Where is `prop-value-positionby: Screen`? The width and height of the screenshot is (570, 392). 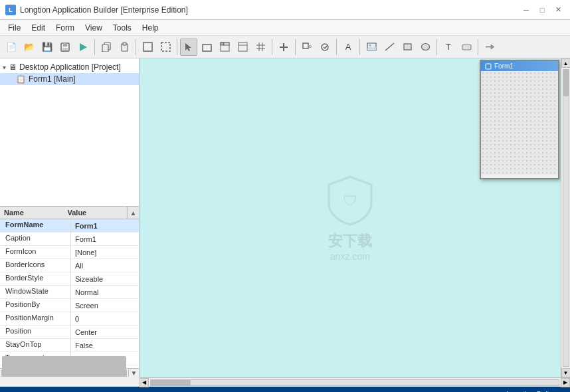 prop-value-positionby: Screen is located at coordinates (105, 306).